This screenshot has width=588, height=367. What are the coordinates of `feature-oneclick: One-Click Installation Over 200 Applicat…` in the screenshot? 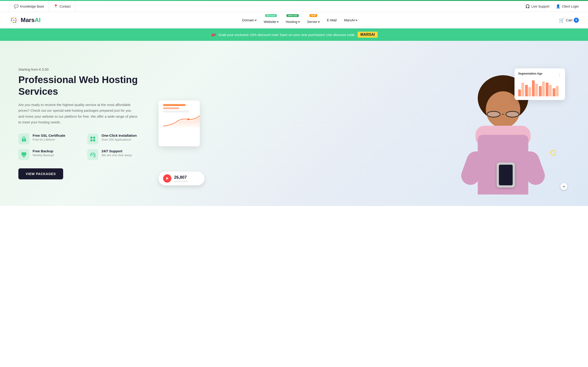 It's located at (120, 139).